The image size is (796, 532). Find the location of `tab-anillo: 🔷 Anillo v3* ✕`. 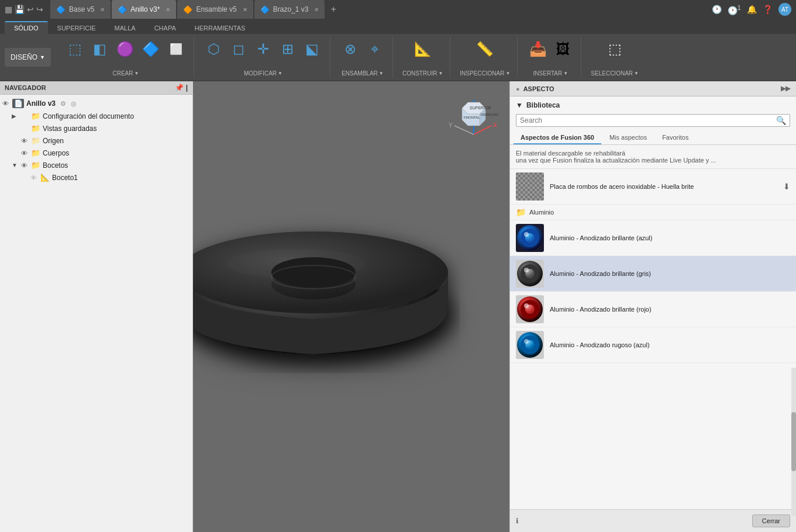

tab-anillo: 🔷 Anillo v3* ✕ is located at coordinates (144, 9).